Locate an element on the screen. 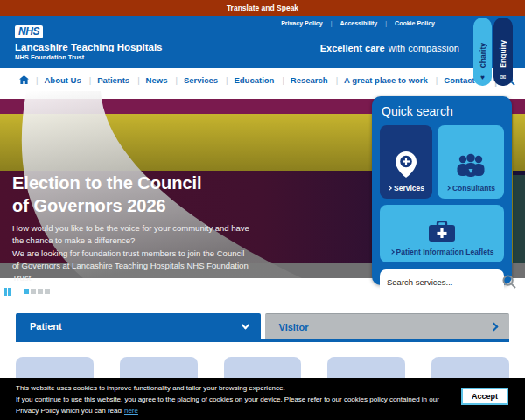 The image size is (525, 420). nav-item-education: Education is located at coordinates (247, 80).